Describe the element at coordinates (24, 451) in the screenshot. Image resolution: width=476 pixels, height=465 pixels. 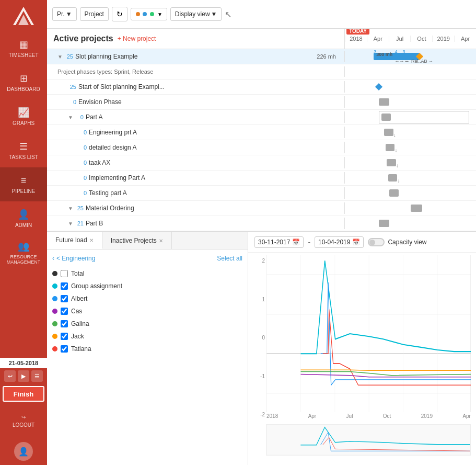
I see `avatar: 👤` at that location.